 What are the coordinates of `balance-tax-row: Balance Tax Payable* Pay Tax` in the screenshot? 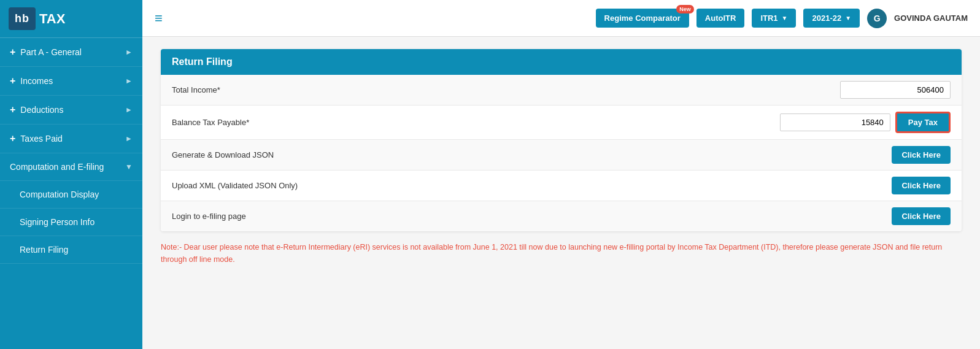 It's located at (561, 123).